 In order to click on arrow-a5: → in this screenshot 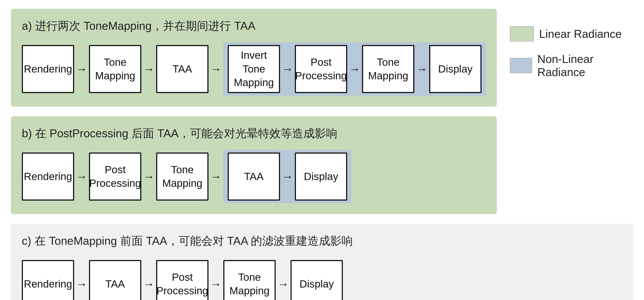, I will do `click(354, 69)`.